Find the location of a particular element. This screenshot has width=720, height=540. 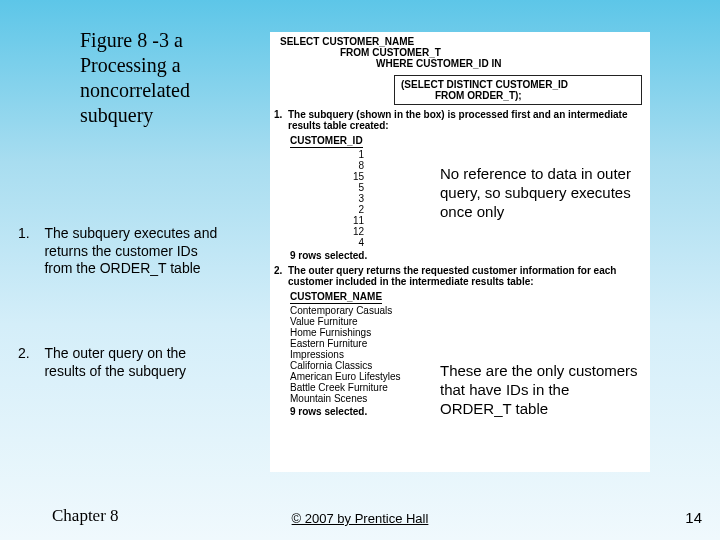

list-item: 8 is located at coordinates (327, 166).